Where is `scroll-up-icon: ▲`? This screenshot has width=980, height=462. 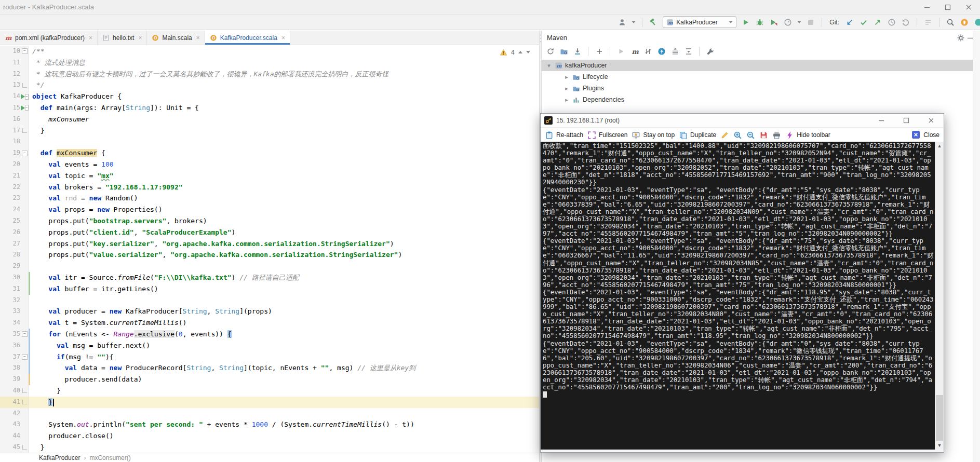
scroll-up-icon: ▲ is located at coordinates (939, 146).